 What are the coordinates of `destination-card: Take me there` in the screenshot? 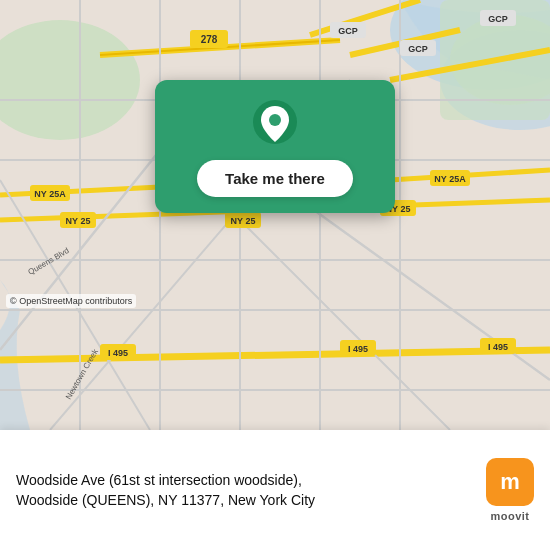 It's located at (275, 146).